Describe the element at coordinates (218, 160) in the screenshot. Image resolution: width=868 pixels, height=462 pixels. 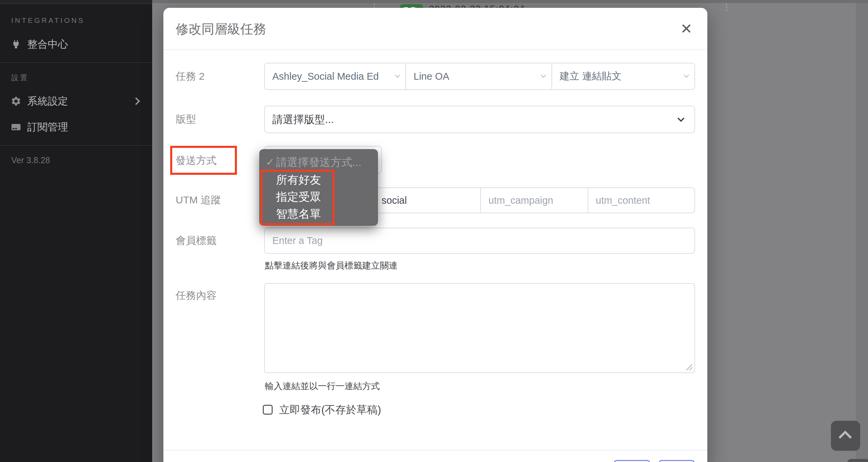
I see `send-method-label: 發送方式` at that location.